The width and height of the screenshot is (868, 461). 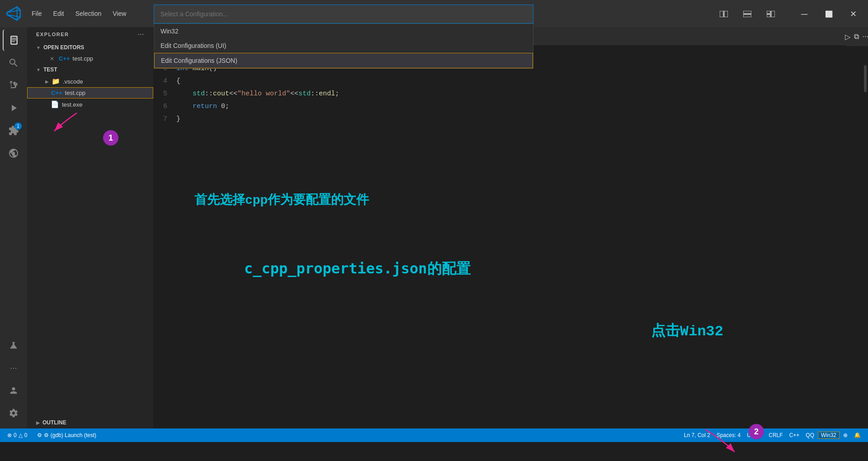 I want to click on activity-search, so click(x=14, y=63).